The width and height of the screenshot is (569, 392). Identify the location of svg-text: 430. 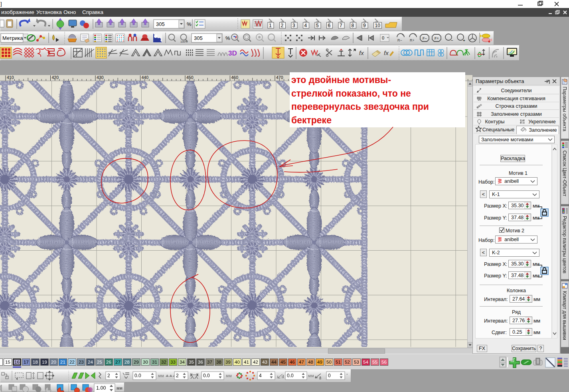
(100, 77).